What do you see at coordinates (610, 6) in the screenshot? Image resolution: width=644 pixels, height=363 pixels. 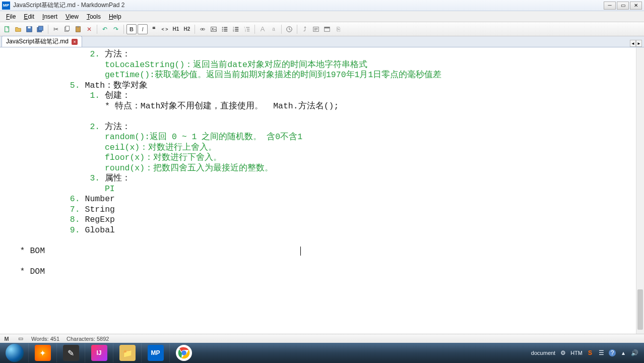 I see `minimize-button: ─` at bounding box center [610, 6].